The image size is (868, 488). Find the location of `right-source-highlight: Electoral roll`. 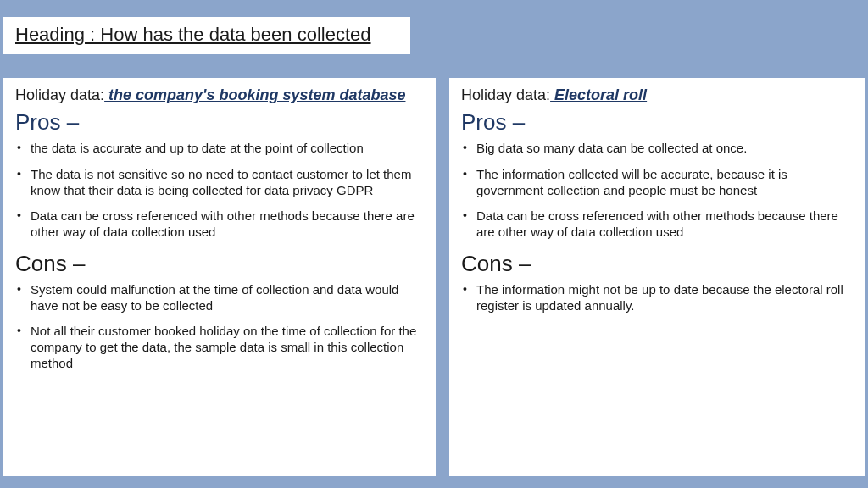

right-source-highlight: Electoral roll is located at coordinates (598, 95).